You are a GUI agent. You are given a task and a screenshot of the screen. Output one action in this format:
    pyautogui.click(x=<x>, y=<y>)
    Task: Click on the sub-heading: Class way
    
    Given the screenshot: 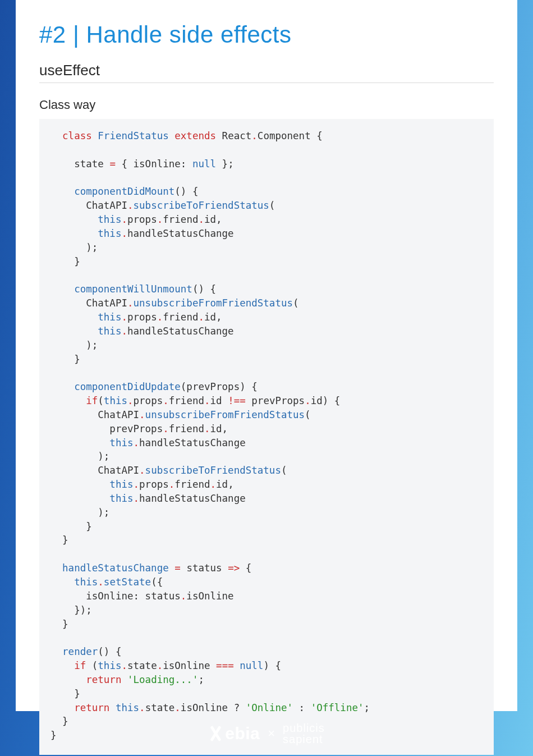 What is the action you would take?
    pyautogui.click(x=266, y=105)
    